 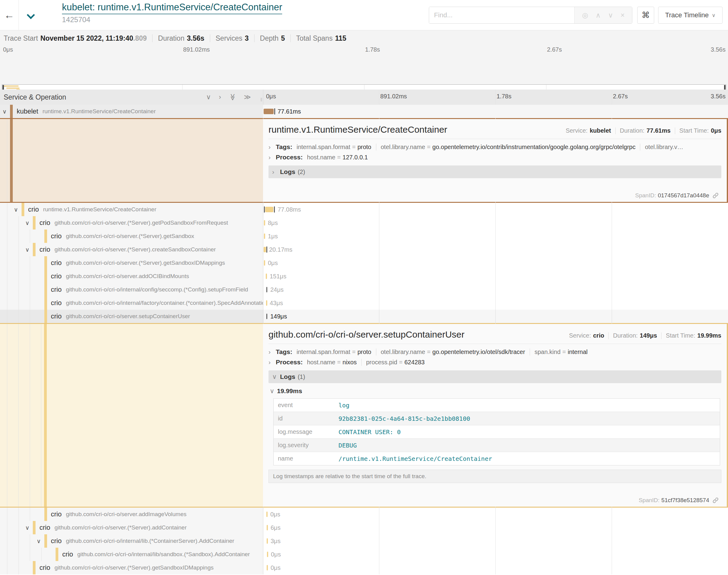 What do you see at coordinates (687, 15) in the screenshot?
I see `trace-view-label: Trace Timeline` at bounding box center [687, 15].